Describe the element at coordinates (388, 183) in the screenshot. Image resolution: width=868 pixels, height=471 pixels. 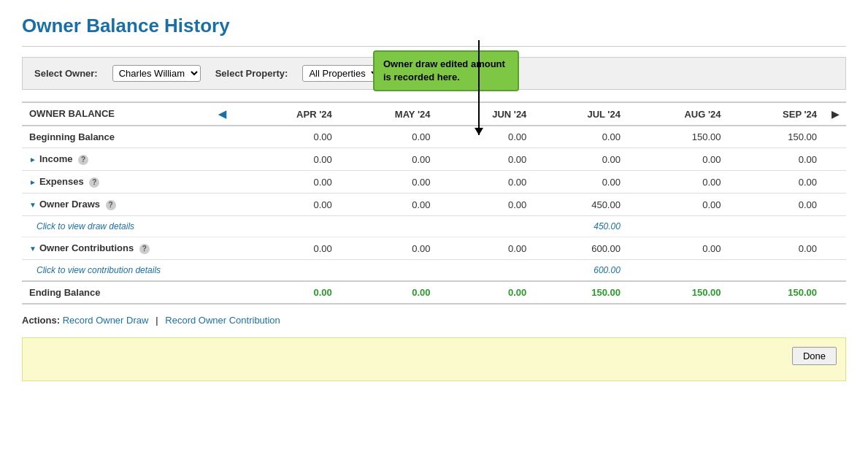
I see `cell-2-1: 0.00` at that location.